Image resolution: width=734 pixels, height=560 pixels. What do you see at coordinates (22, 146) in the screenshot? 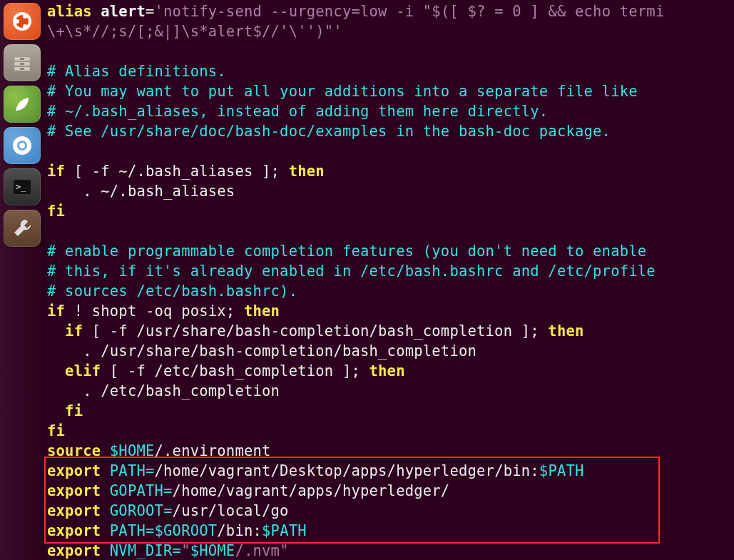
I see `chromium-icon` at bounding box center [22, 146].